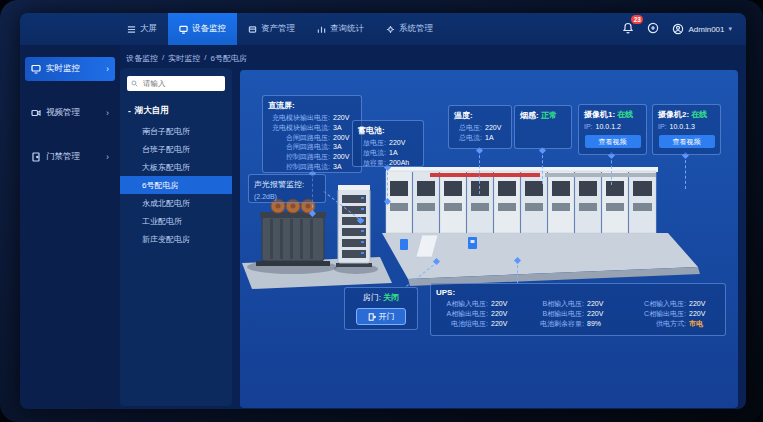  I want to click on tree-item: 大板东配电所, so click(176, 167).